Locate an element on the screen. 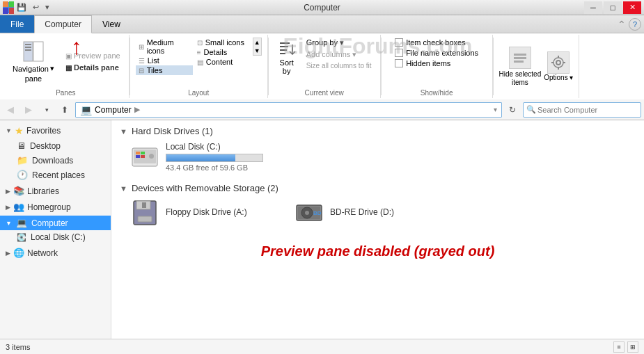  layout-list: ⊞ Medium icons ☰ List ⊟ Tiles is located at coordinates (164, 56).